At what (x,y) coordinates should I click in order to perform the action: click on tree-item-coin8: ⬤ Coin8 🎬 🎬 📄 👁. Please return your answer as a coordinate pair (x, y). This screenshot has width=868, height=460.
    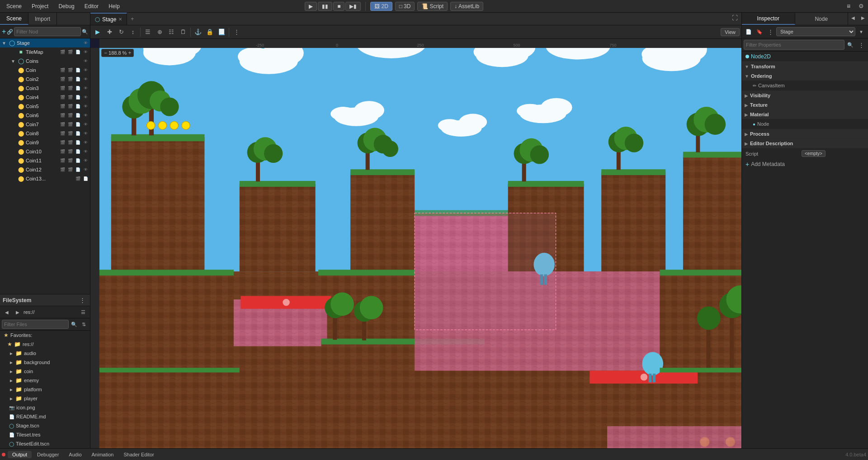
    Looking at the image, I should click on (45, 133).